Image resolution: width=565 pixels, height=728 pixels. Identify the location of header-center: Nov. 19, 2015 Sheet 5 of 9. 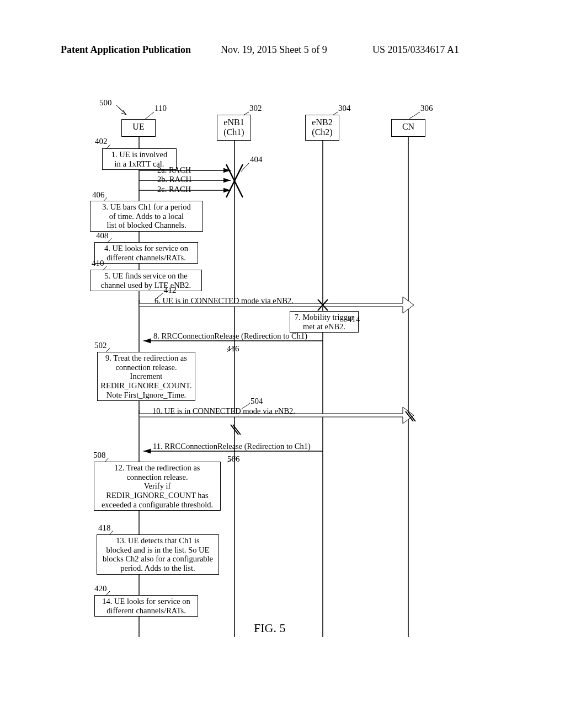
(274, 50).